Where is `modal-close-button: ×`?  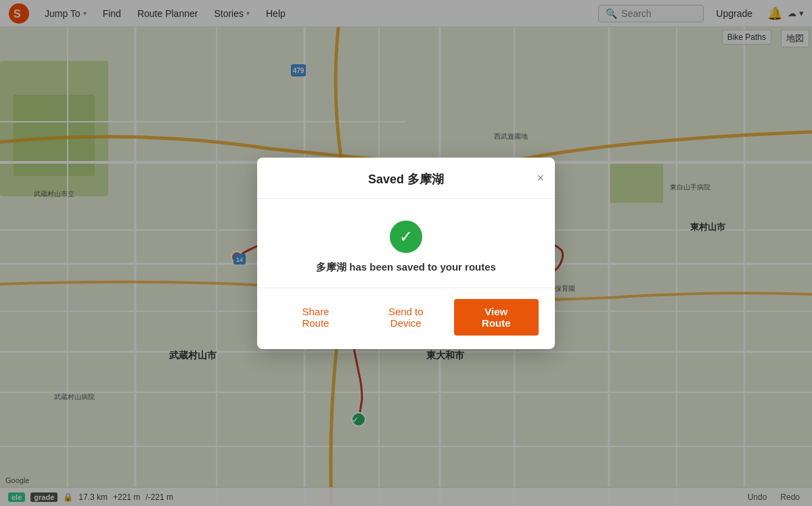
modal-close-button: × is located at coordinates (540, 178).